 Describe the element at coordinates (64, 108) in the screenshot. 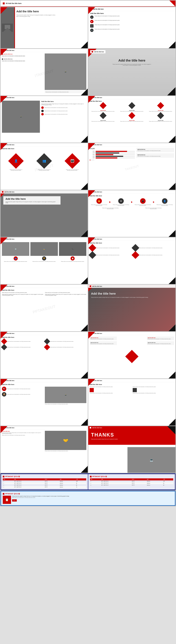

I see `list-item-1: Please add your text description to the …` at that location.